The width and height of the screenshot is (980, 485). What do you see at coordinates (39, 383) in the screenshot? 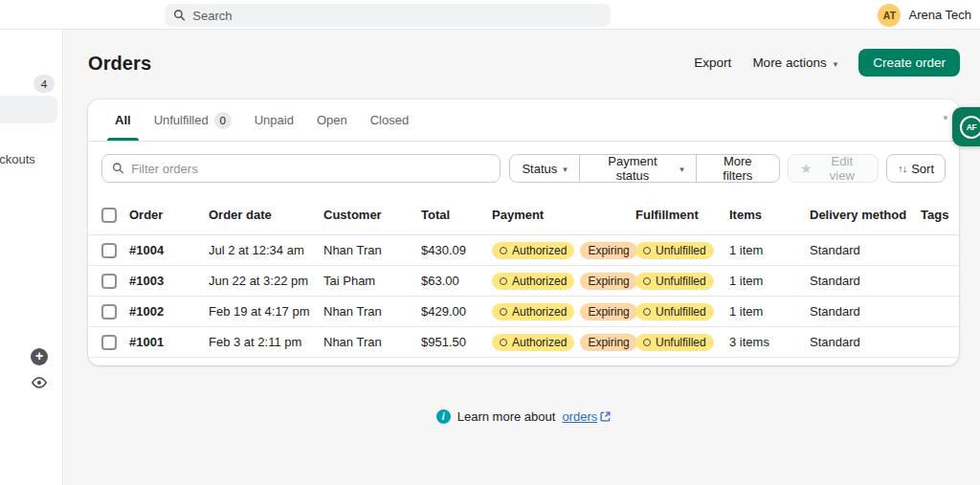
I see `eye-icon` at bounding box center [39, 383].